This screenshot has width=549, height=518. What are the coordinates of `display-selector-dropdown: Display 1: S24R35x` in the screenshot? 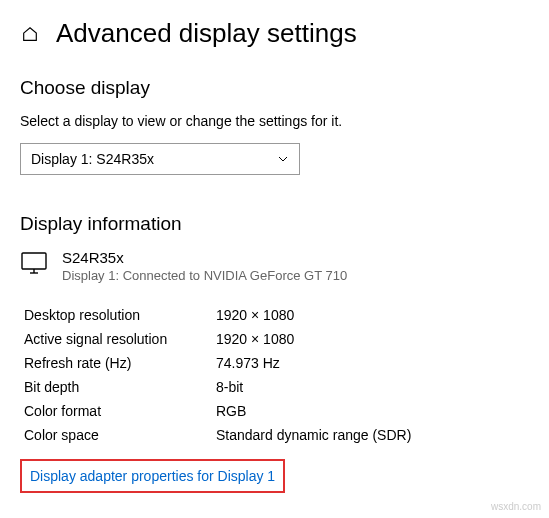 It's located at (160, 159).